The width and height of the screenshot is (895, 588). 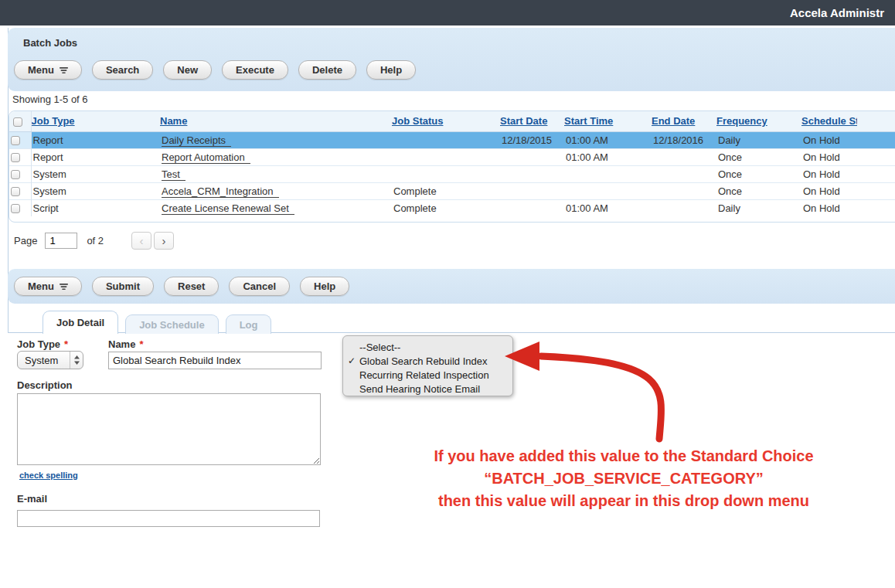 What do you see at coordinates (742, 121) in the screenshot?
I see `column-header-frequency: Frequency` at bounding box center [742, 121].